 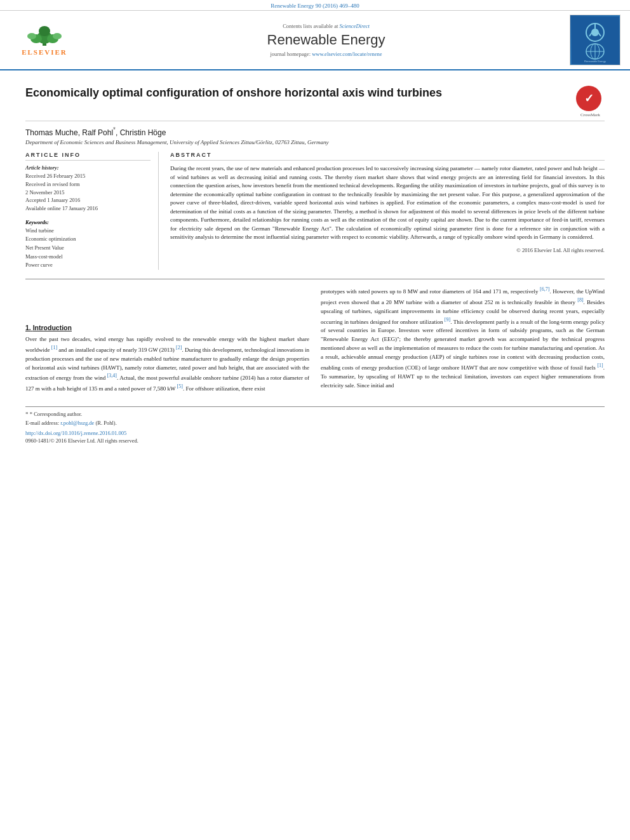 What do you see at coordinates (88, 231) in the screenshot?
I see `keyword-1: Wind turbine` at bounding box center [88, 231].